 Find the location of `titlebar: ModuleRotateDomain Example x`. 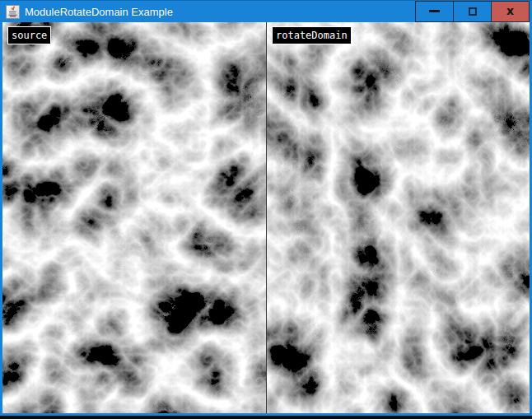

titlebar: ModuleRotateDomain Example x is located at coordinates (266, 12).